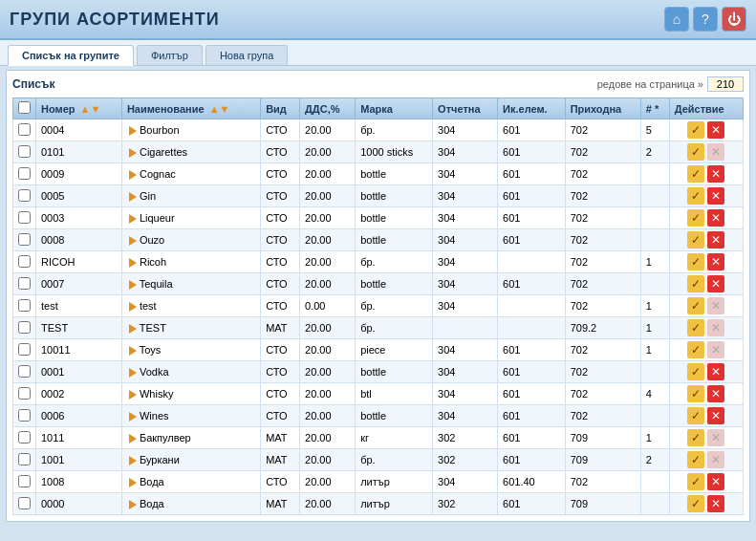 Image resolution: width=756 pixels, height=541 pixels. Describe the element at coordinates (91, 109) in the screenshot. I see `sort-nomer-icon: ▲▼` at that location.